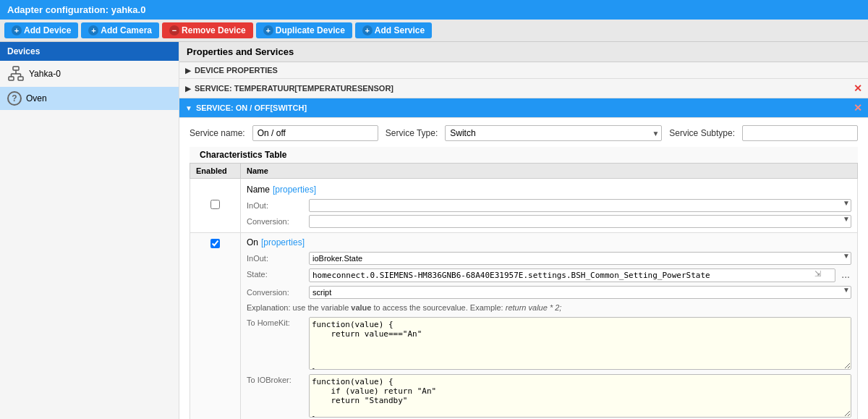 The width and height of the screenshot is (868, 419). I want to click on add-service-button: + Add Service, so click(393, 30).